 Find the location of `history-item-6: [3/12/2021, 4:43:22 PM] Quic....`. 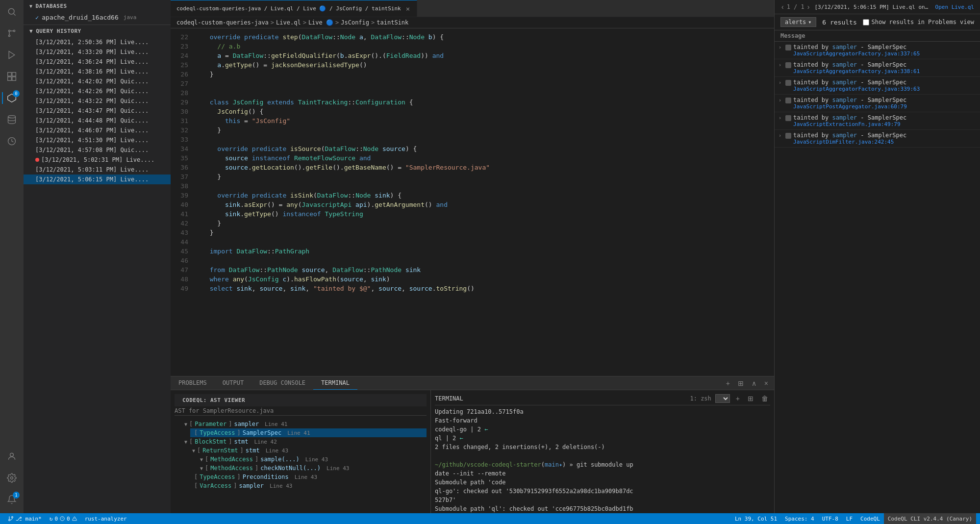

history-item-6: [3/12/2021, 4:43:22 PM] Quic.... is located at coordinates (97, 101).